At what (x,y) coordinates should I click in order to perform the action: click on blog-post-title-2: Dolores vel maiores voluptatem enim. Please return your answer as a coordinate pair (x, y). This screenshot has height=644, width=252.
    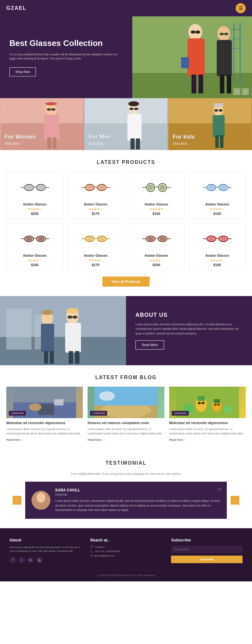
    Looking at the image, I should click on (126, 423).